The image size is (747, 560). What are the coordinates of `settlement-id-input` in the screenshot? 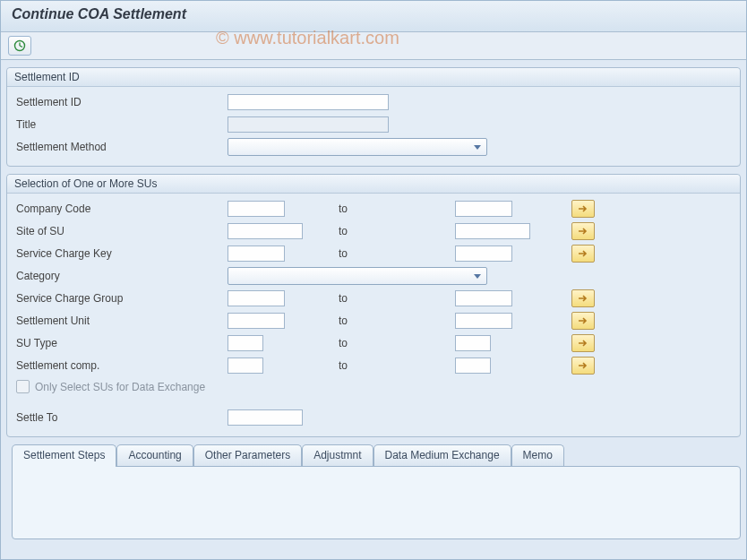 It's located at (308, 102).